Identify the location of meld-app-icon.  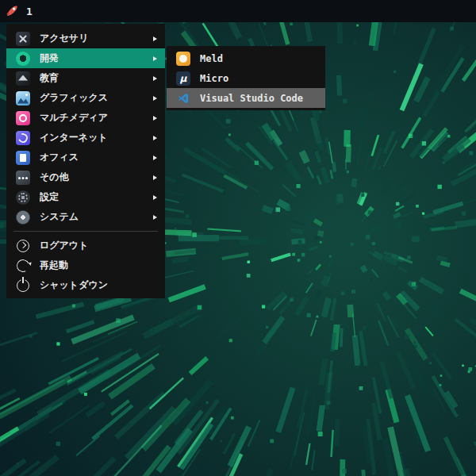
(183, 59).